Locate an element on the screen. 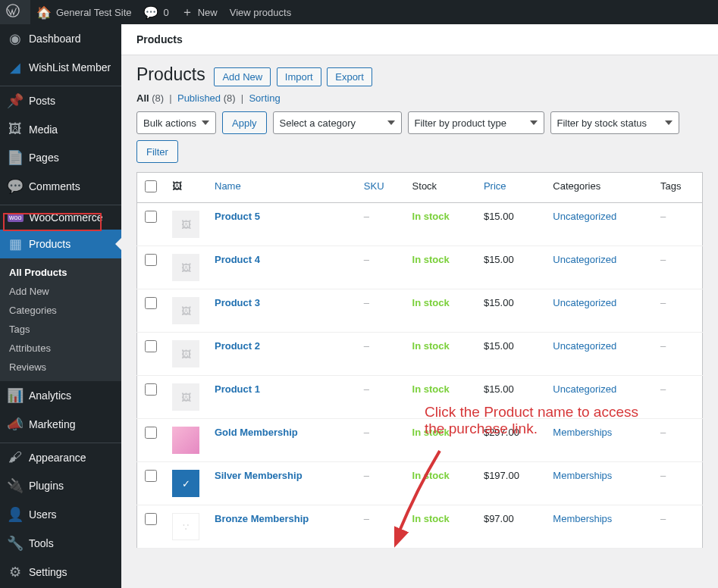 This screenshot has height=588, width=718. table-row: Gold Membership–In stock$297.00Membershi… is located at coordinates (420, 441).